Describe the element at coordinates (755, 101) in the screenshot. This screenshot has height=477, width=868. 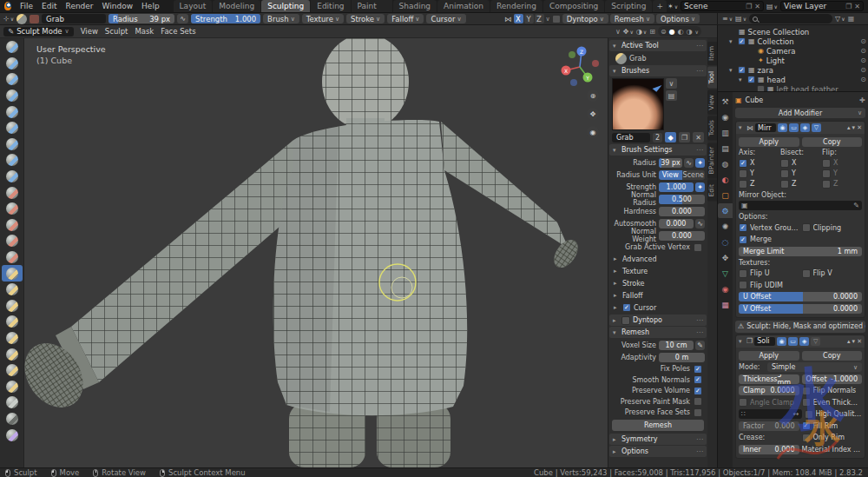
I see `breadcrumb-object-name: Cube` at that location.